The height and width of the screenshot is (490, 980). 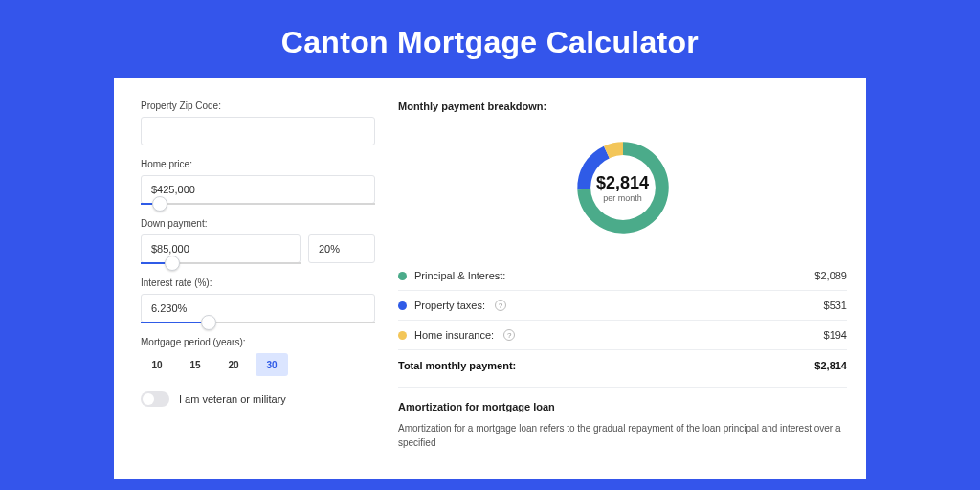 I want to click on price-field: Home price:, so click(x=258, y=182).